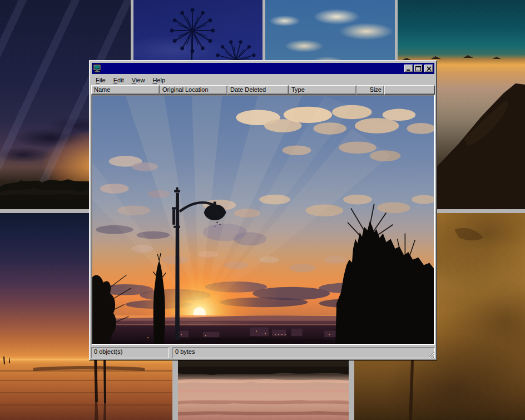 The width and height of the screenshot is (525, 420). Describe the element at coordinates (194, 90) in the screenshot. I see `column-header-original-location: Original Location` at that location.